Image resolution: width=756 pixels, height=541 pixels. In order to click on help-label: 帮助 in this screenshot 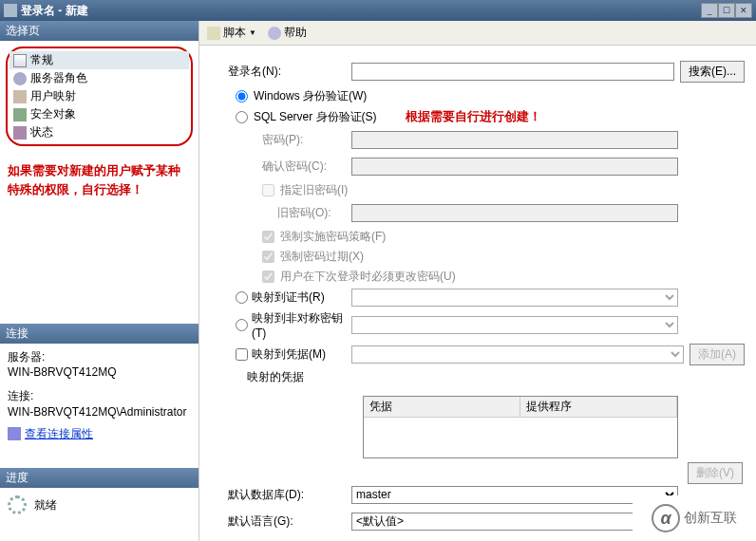, I will do `click(295, 32)`.